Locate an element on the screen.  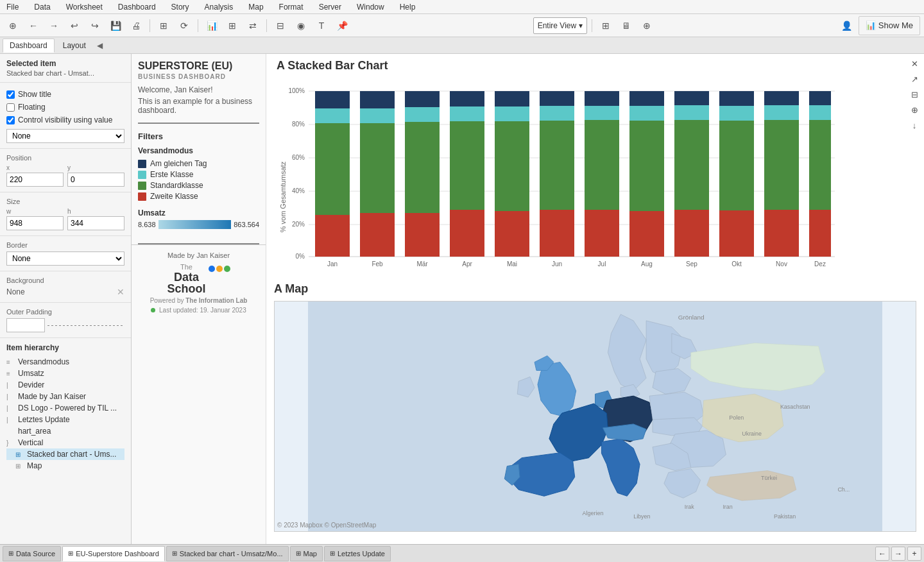
scroll-left-button: ← is located at coordinates (882, 554).